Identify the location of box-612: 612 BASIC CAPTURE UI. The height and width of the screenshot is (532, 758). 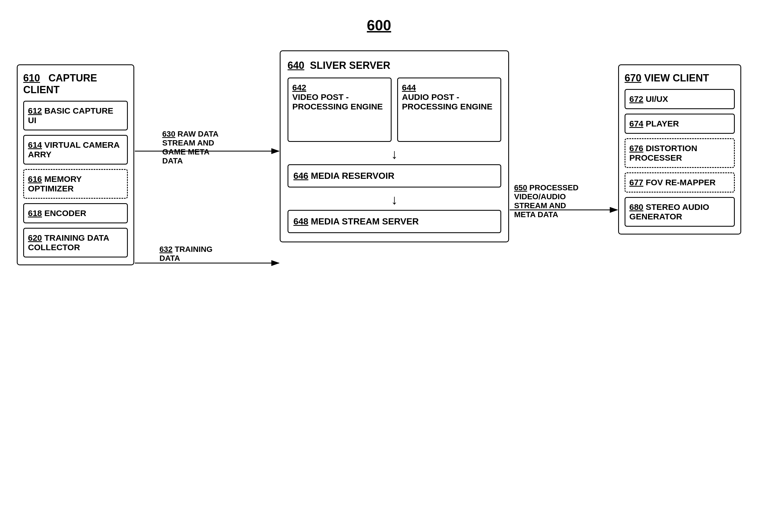
(75, 116).